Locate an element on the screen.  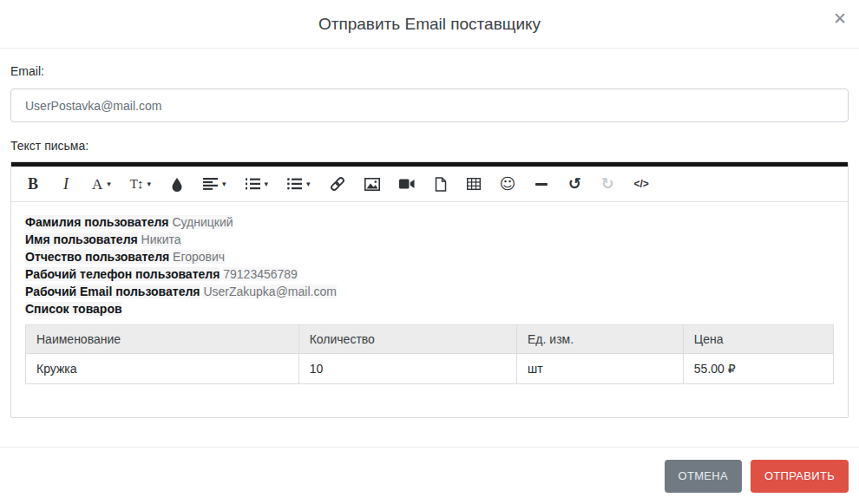
dialog-title: Отправить Email поставщику is located at coordinates (430, 24).